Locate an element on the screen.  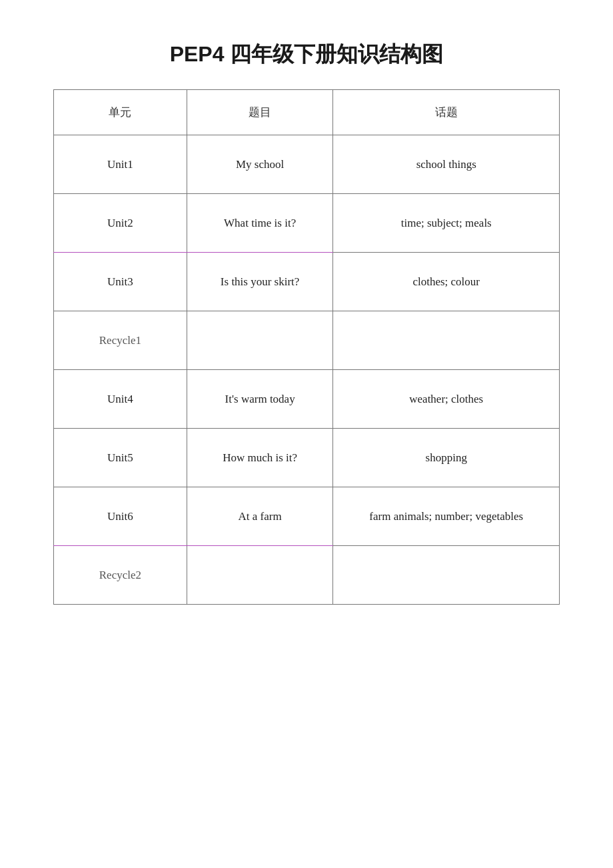
cell-topic: It's warm today is located at coordinates (260, 399).